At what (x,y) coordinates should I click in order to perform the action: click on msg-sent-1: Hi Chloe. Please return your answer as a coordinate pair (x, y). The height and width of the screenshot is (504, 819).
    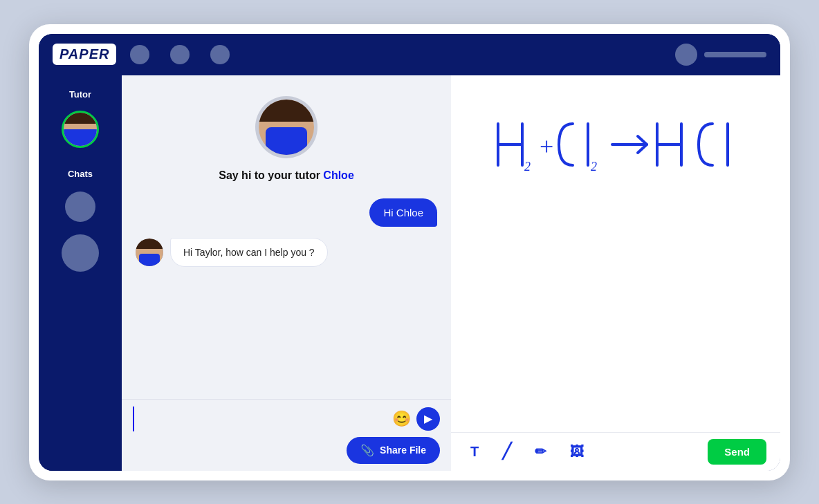
    Looking at the image, I should click on (403, 213).